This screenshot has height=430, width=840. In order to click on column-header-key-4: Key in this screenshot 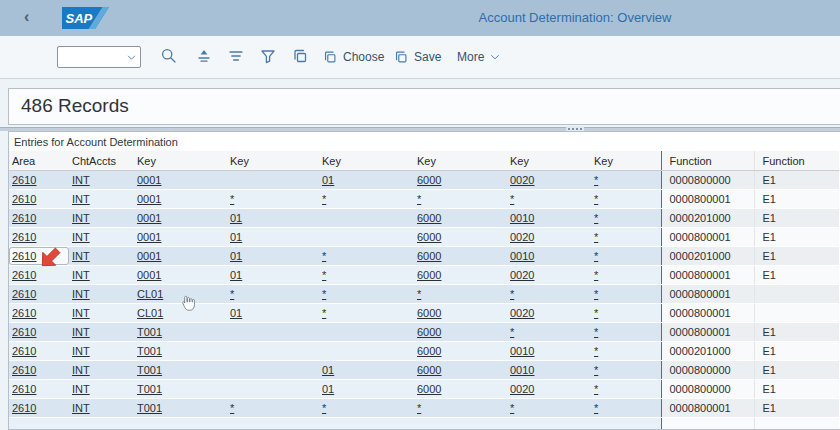, I will do `click(460, 161)`.